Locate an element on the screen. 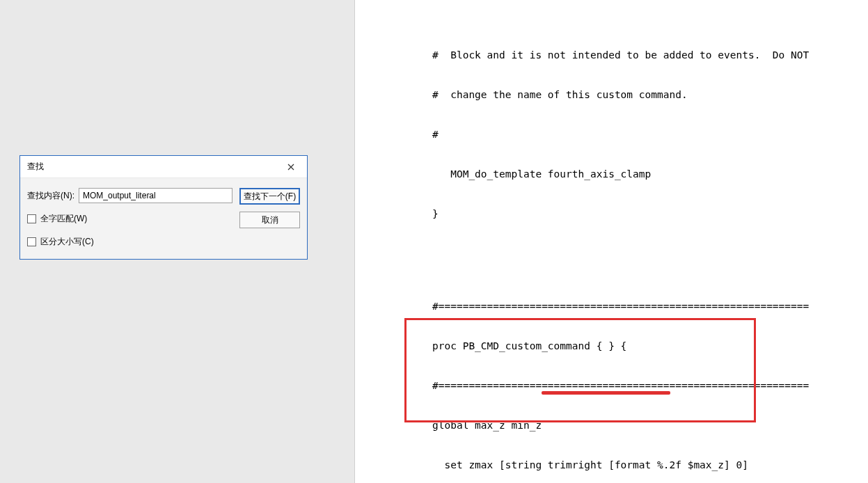 The height and width of the screenshot is (483, 868). find-dialog-titlebar: 查找 is located at coordinates (164, 167).